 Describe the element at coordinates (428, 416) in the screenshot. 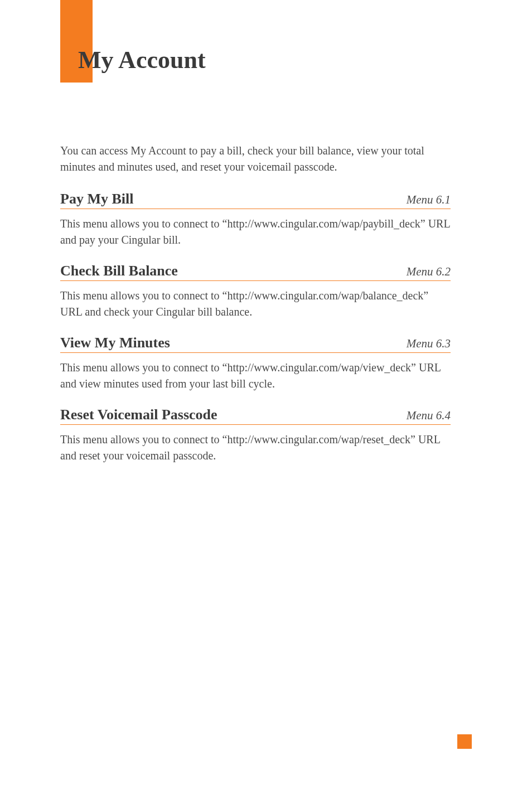

I see `menu-label: Menu 6.4` at that location.